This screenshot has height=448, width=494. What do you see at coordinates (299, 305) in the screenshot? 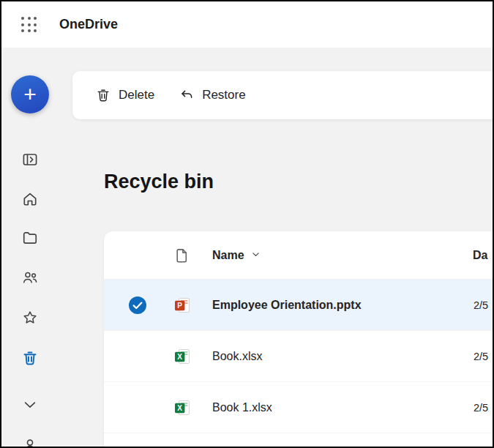
I see `table-row: P Employee Orientation.pptx 2/5` at bounding box center [299, 305].